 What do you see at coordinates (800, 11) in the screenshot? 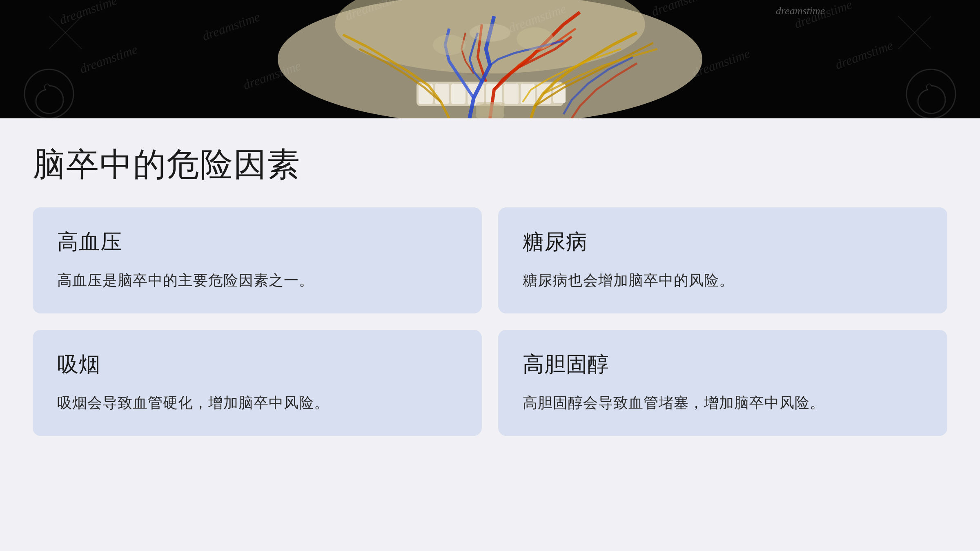
I see `svg-text: dreamstime` at bounding box center [800, 11].